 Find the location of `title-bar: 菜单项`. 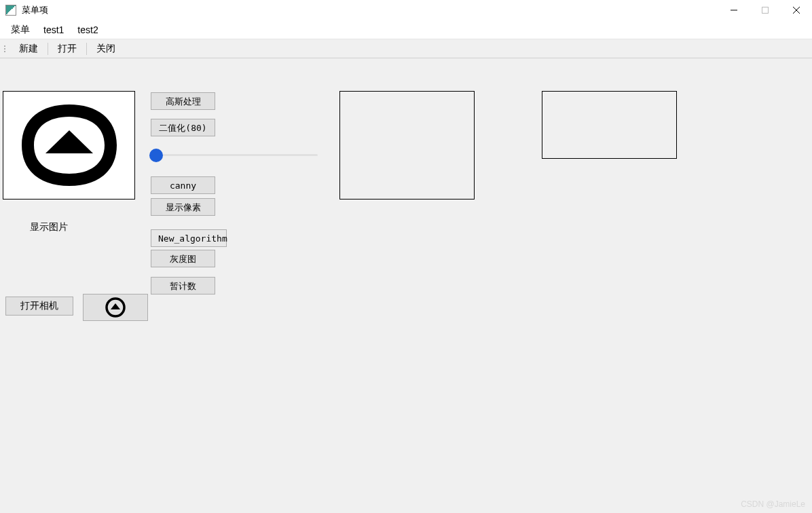

title-bar: 菜单项 is located at coordinates (406, 10).